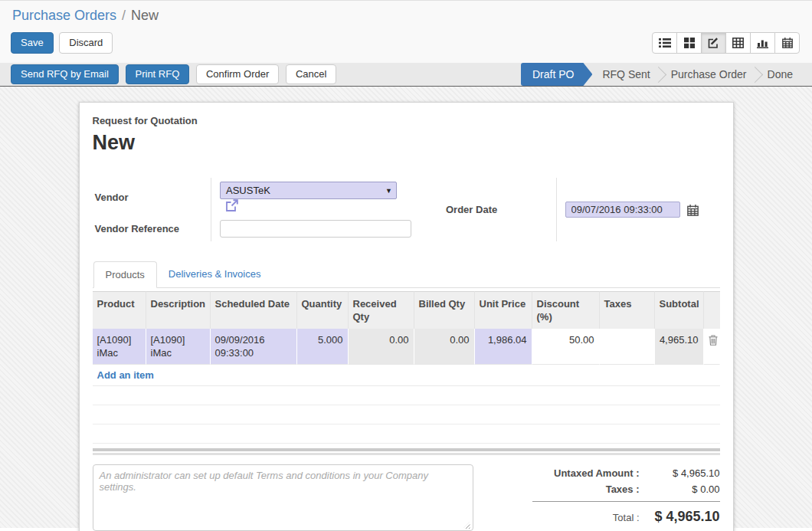  I want to click on col-discount: Discount (%), so click(566, 310).